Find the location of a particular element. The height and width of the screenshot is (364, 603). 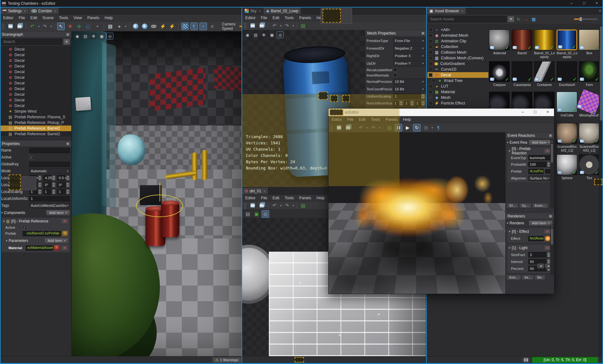

name-field is located at coordinates (50, 151).